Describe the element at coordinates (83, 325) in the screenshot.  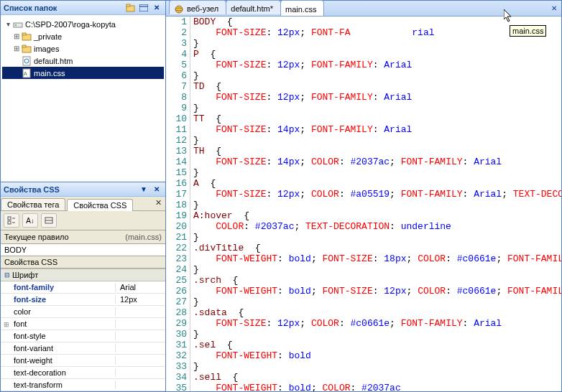
I see `prop-row: ⊞font` at that location.